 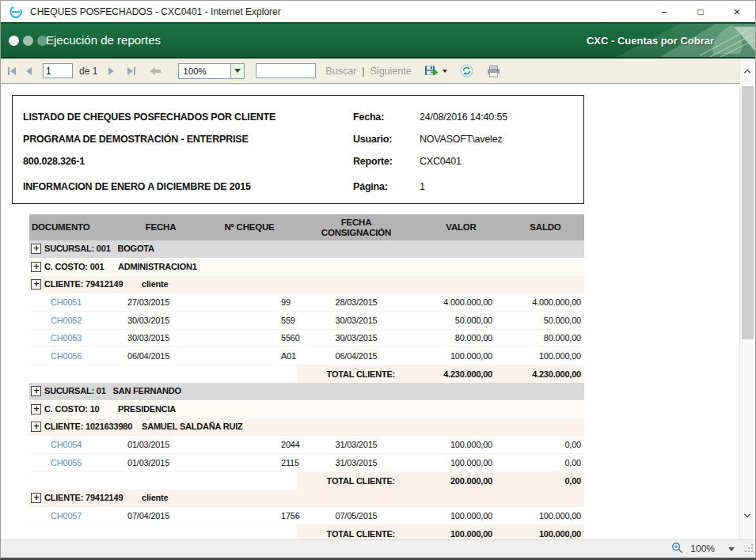 What do you see at coordinates (423, 187) in the screenshot?
I see `field-value-pagina: 1` at bounding box center [423, 187].